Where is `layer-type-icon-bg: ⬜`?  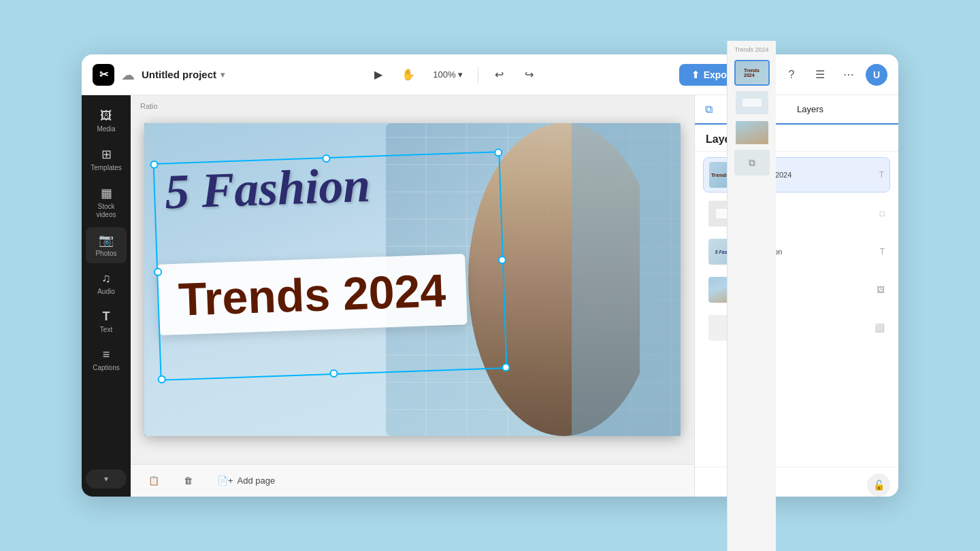 layer-type-icon-bg: ⬜ is located at coordinates (879, 328).